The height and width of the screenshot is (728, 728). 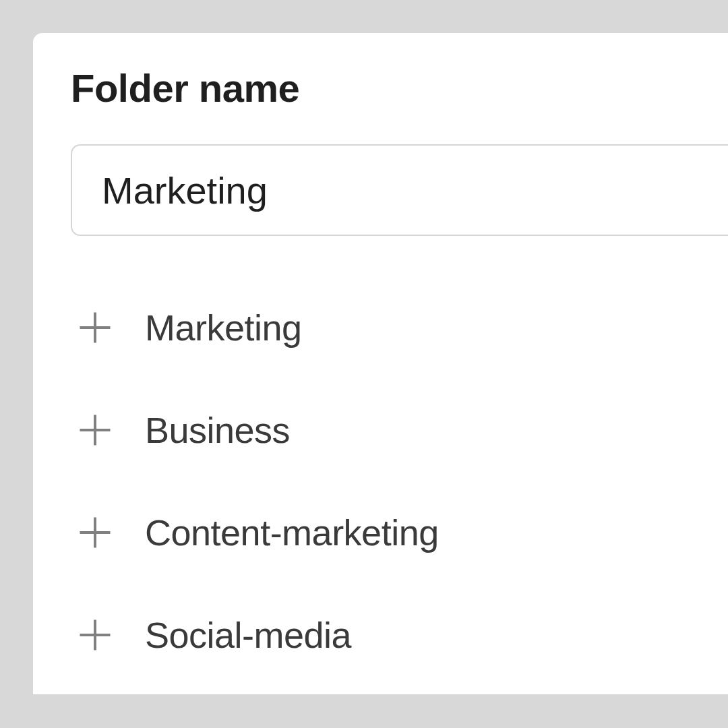 I want to click on suggestion-item-business: Business, so click(x=402, y=430).